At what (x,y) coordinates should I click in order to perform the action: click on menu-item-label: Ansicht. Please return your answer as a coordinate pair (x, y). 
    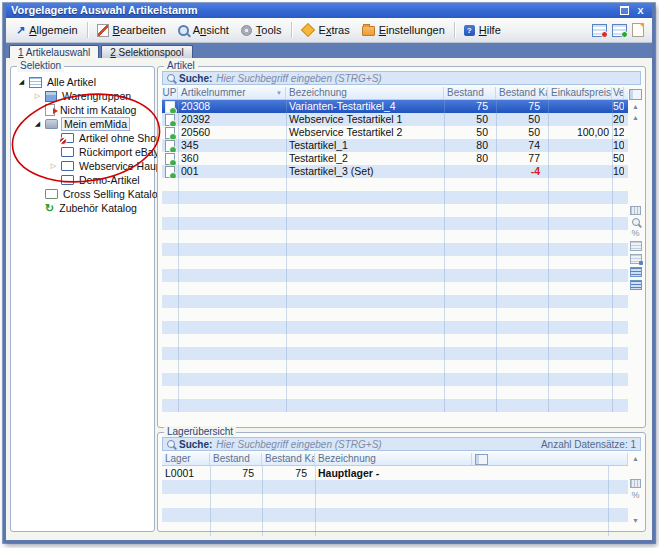
    Looking at the image, I should click on (211, 30).